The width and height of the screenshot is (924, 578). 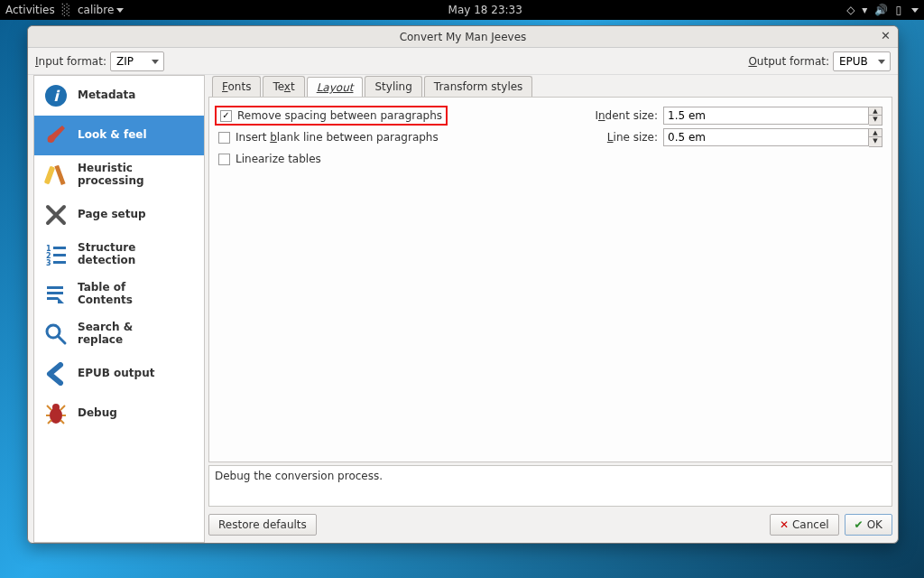 What do you see at coordinates (263, 525) in the screenshot?
I see `restore-defaults-button: Restore defaults` at bounding box center [263, 525].